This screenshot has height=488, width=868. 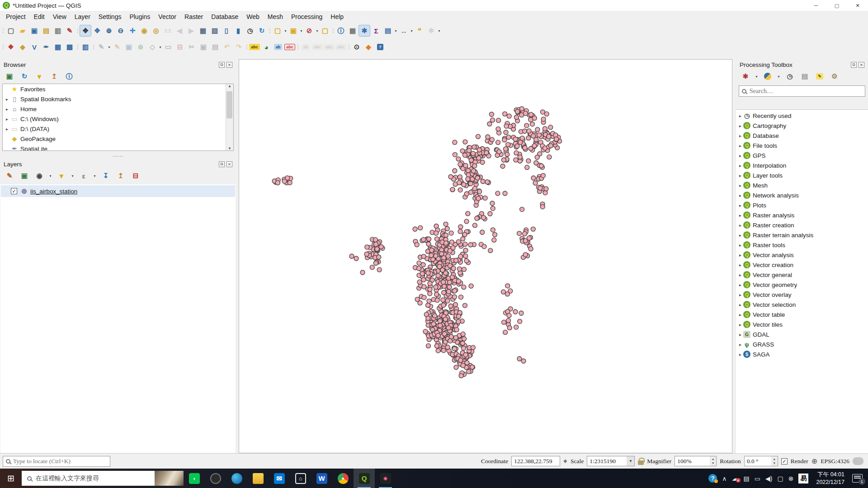 What do you see at coordinates (24, 176) in the screenshot?
I see `add-group-icon: ▣` at bounding box center [24, 176].